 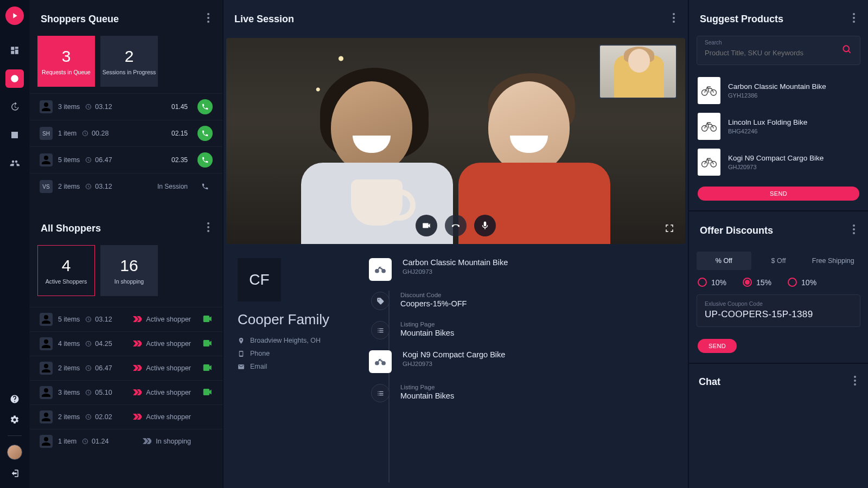 I want to click on shopper-row-5: 1 item 01.24In shopping, so click(x=126, y=441).